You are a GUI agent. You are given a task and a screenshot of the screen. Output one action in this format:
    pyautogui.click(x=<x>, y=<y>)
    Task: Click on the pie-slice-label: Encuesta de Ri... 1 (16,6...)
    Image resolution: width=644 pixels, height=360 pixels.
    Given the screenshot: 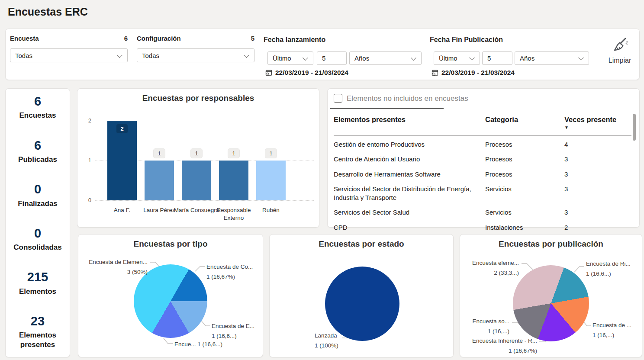 What is the action you would take?
    pyautogui.click(x=609, y=269)
    